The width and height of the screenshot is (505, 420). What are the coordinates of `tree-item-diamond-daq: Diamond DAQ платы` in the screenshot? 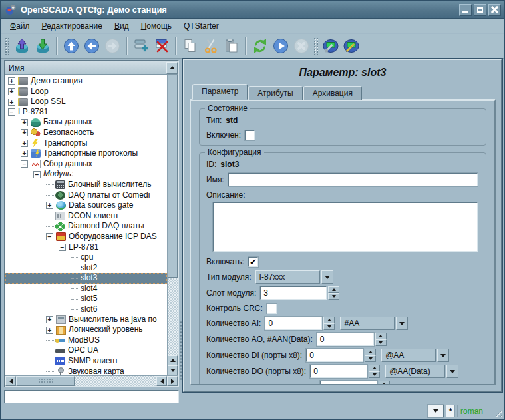 It's located at (86, 226).